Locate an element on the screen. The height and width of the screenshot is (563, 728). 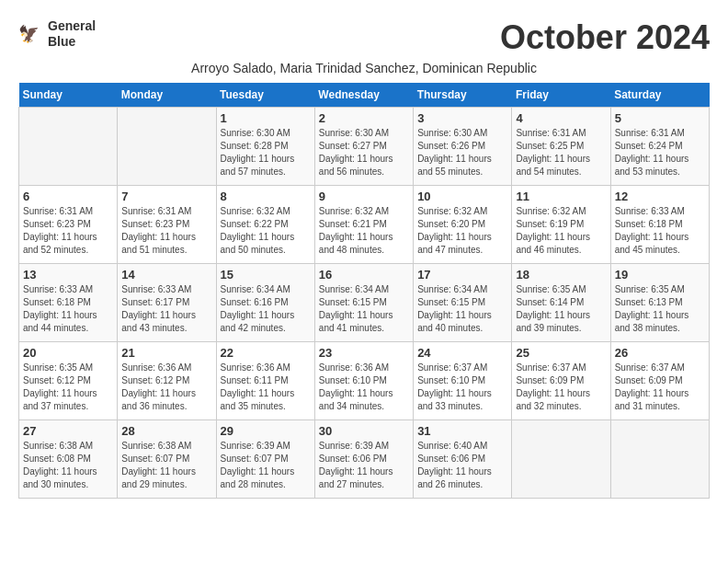
calendar-cell: 13Sunrise: 6:33 AM Sunset: 6:18 PM Dayli… is located at coordinates (68, 304).